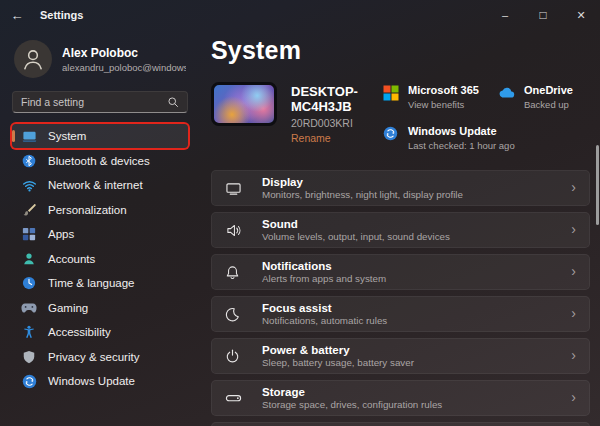 The image size is (600, 426). I want to click on sidebar-item-label: System, so click(67, 136).